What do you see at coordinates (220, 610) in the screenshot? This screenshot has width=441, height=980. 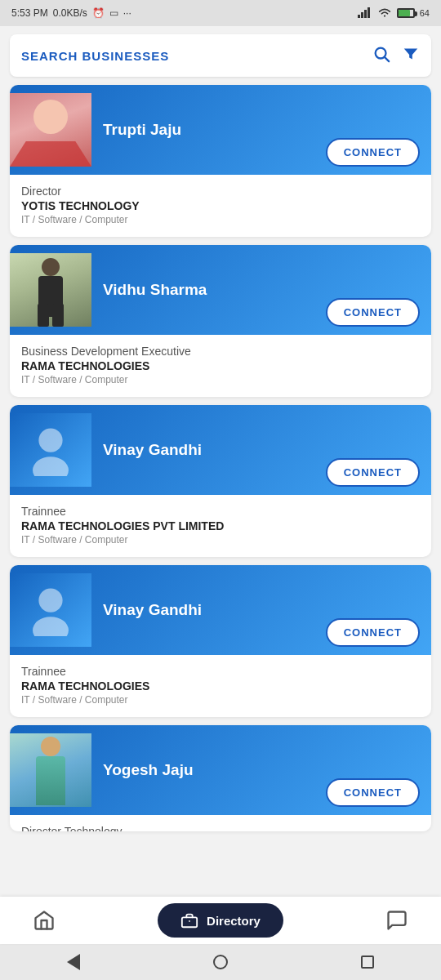 I see `card-4-header: Vinay Gandhi CONNECT` at bounding box center [220, 610].